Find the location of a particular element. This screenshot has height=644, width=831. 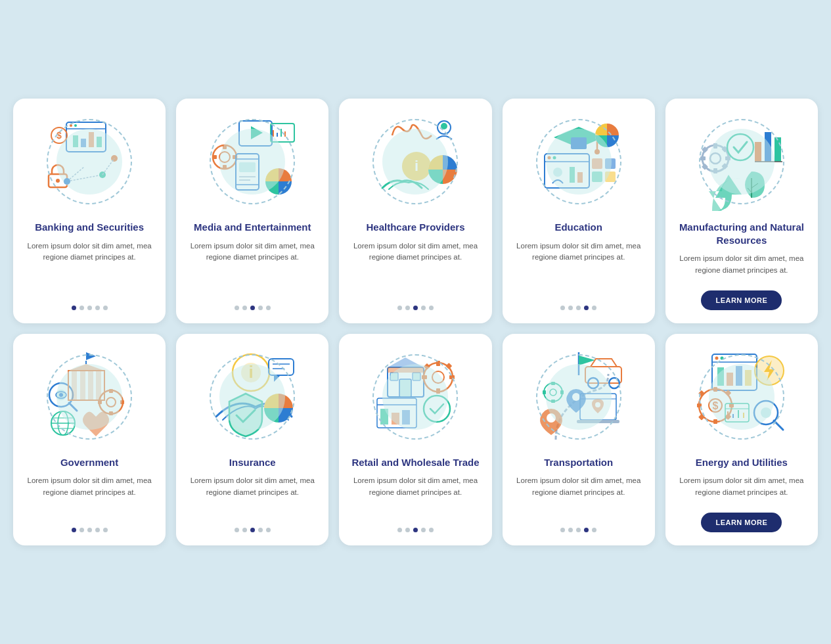

card-banking-dots is located at coordinates (89, 305).